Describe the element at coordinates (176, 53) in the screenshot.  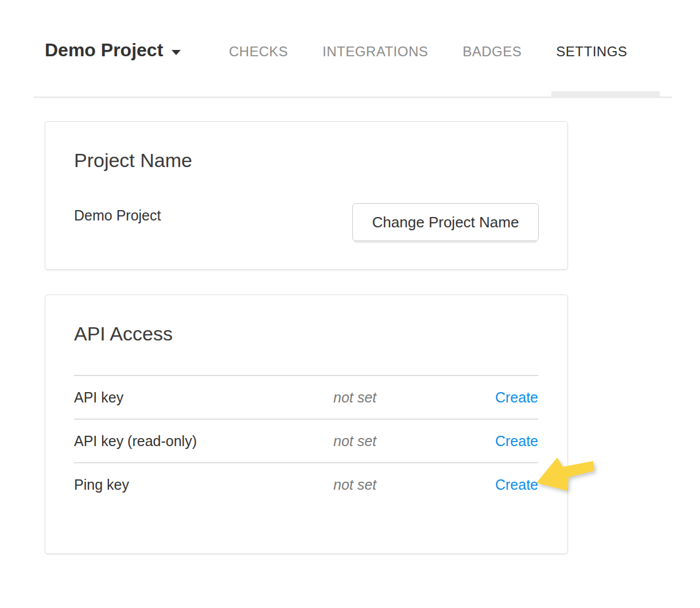
I see `caret-down-icon` at that location.